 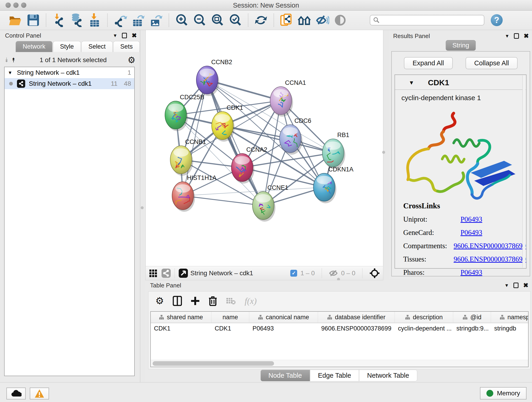 What do you see at coordinates (230, 317) in the screenshot?
I see `column-header: name` at bounding box center [230, 317].